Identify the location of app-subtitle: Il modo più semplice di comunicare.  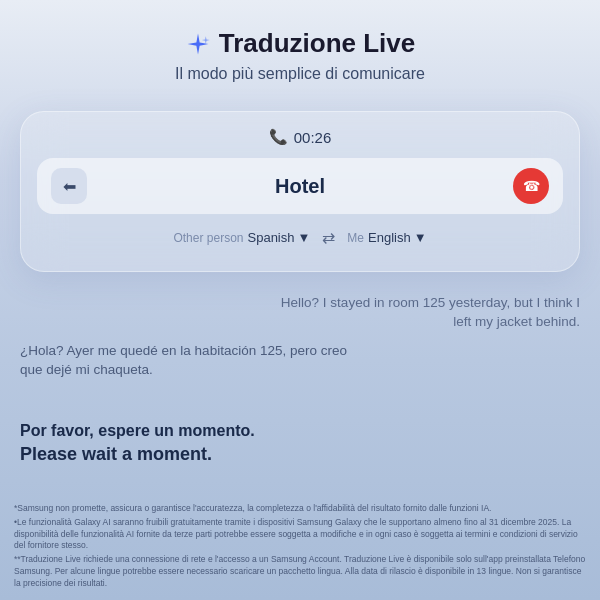
(300, 74).